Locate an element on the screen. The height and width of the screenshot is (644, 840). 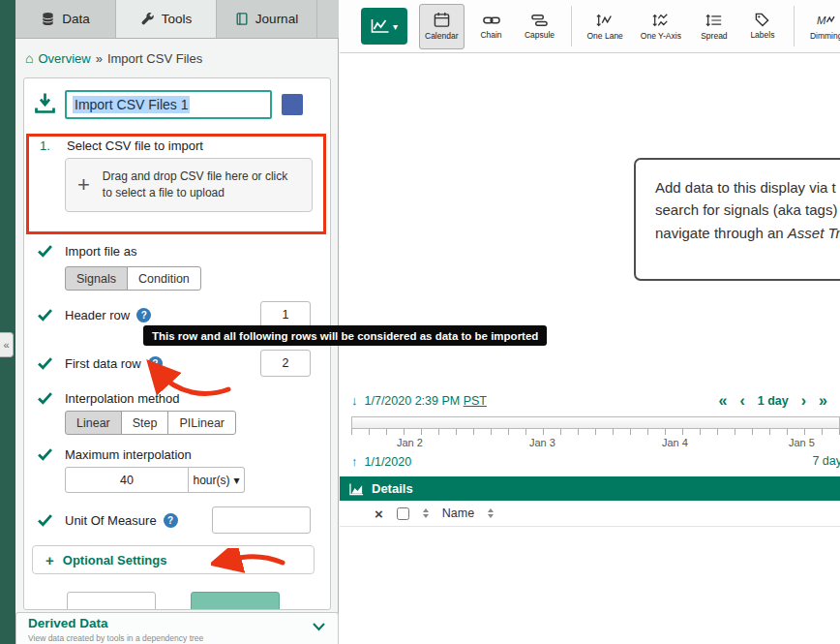
one-y-axis-button: One Y-Axis is located at coordinates (661, 27).